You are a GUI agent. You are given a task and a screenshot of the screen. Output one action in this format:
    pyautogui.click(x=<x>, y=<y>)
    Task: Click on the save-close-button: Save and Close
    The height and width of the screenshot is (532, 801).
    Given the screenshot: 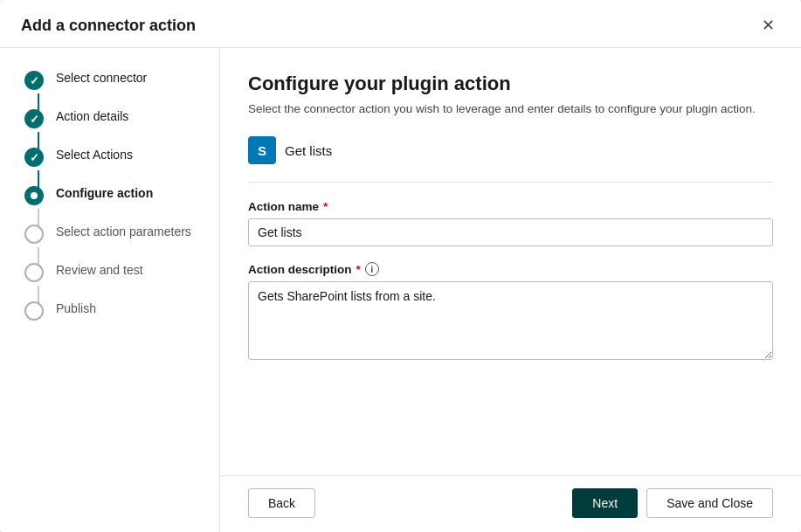 What is the action you would take?
    pyautogui.click(x=709, y=503)
    